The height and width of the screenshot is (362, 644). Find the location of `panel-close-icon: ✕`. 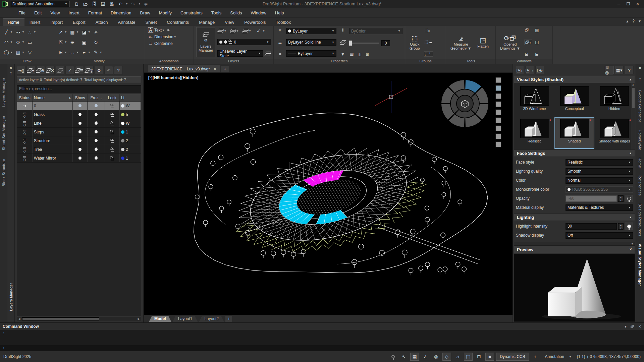

panel-close-icon: ✕ is located at coordinates (640, 68).